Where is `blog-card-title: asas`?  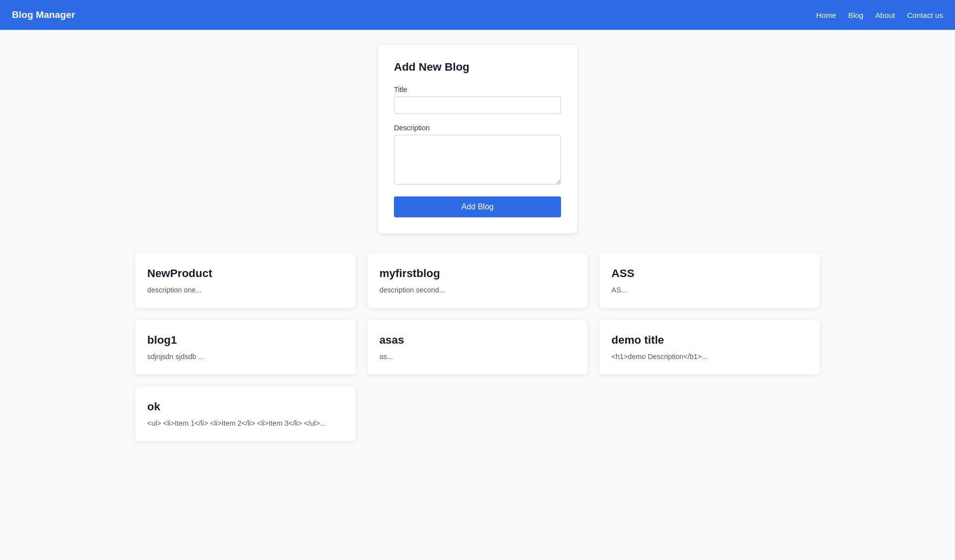 blog-card-title: asas is located at coordinates (478, 340).